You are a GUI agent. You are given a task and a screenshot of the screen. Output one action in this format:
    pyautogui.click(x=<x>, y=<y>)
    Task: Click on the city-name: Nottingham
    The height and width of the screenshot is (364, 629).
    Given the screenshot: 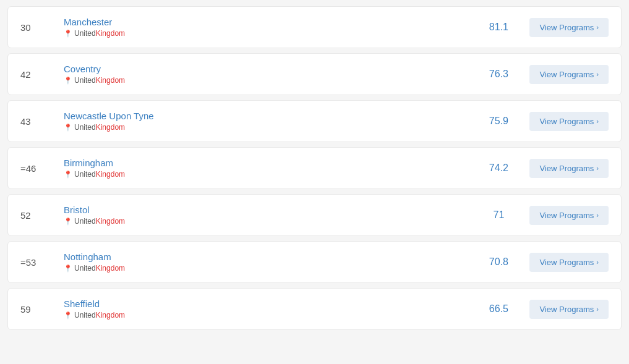 What is the action you would take?
    pyautogui.click(x=266, y=257)
    